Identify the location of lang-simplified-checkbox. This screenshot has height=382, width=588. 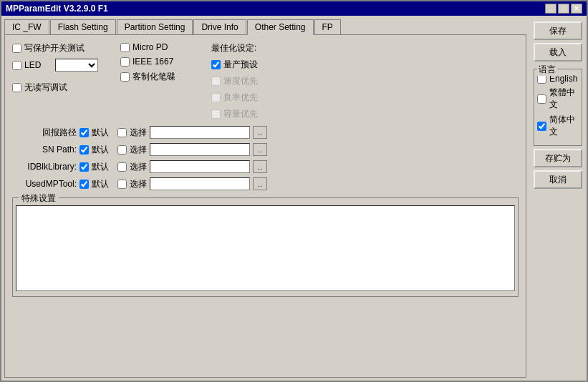
(541, 126).